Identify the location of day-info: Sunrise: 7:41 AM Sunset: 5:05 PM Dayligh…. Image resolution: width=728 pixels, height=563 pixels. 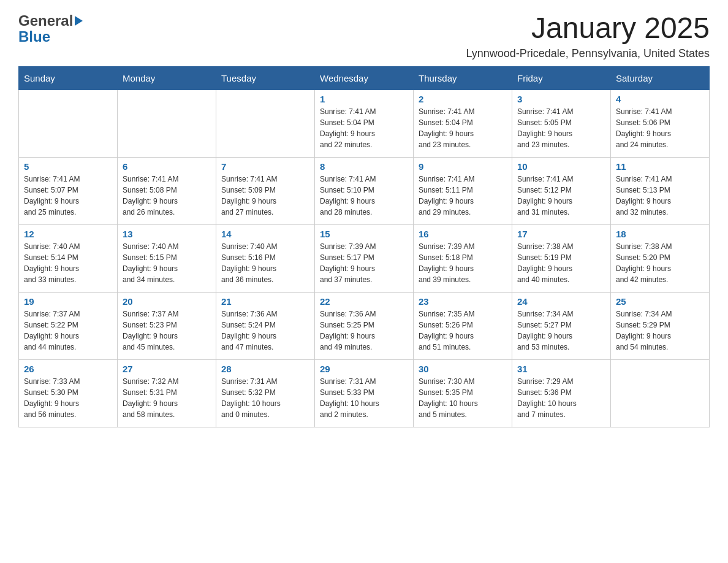
(561, 128).